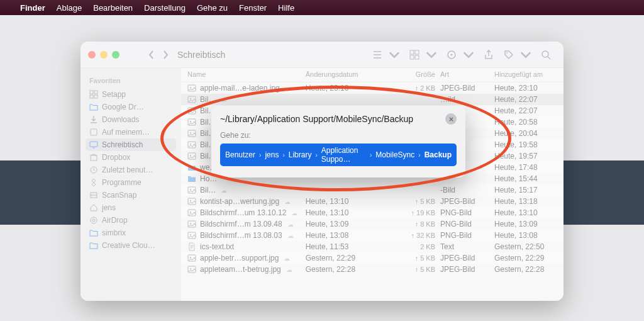  I want to click on goto-folder-popover: ~/Library/Application Support/MobileSync…, so click(338, 142).